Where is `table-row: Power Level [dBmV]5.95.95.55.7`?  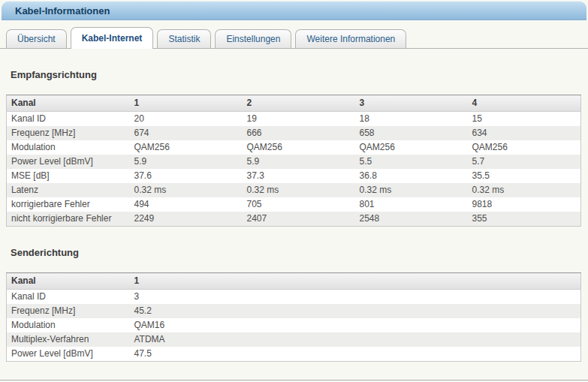 table-row: Power Level [dBmV]5.95.95.55.7 is located at coordinates (294, 162).